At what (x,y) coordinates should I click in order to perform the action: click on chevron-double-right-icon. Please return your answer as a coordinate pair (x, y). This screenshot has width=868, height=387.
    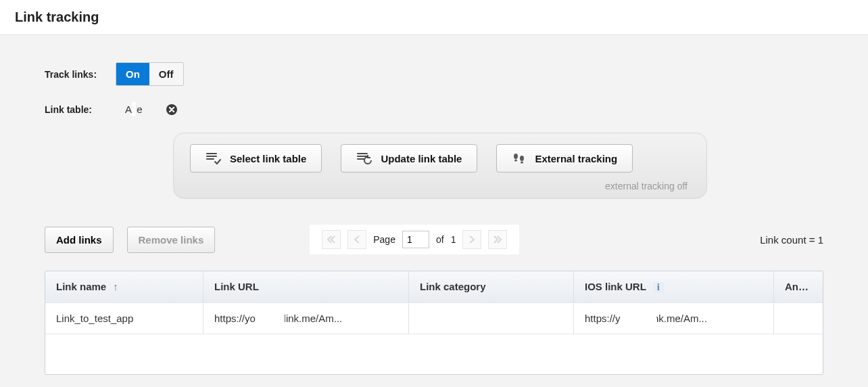
    Looking at the image, I should click on (498, 240).